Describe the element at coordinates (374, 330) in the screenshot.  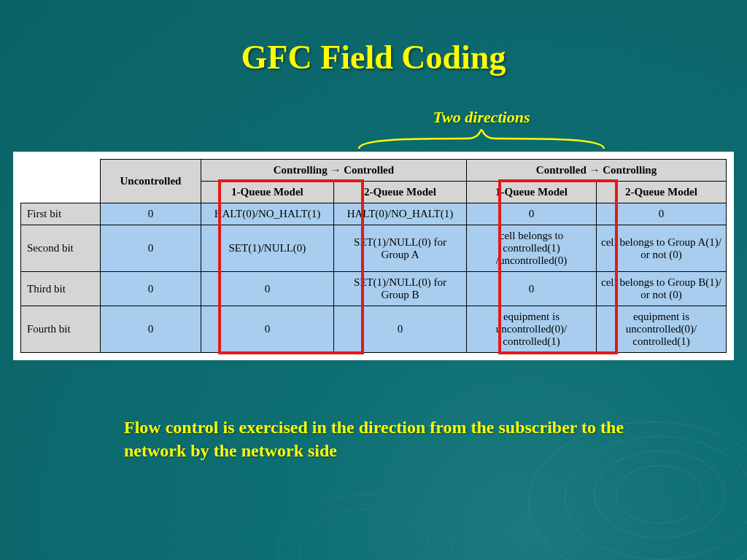
I see `table-row: Fourth bit 0 0 0 equipment is uncontroll…` at that location.